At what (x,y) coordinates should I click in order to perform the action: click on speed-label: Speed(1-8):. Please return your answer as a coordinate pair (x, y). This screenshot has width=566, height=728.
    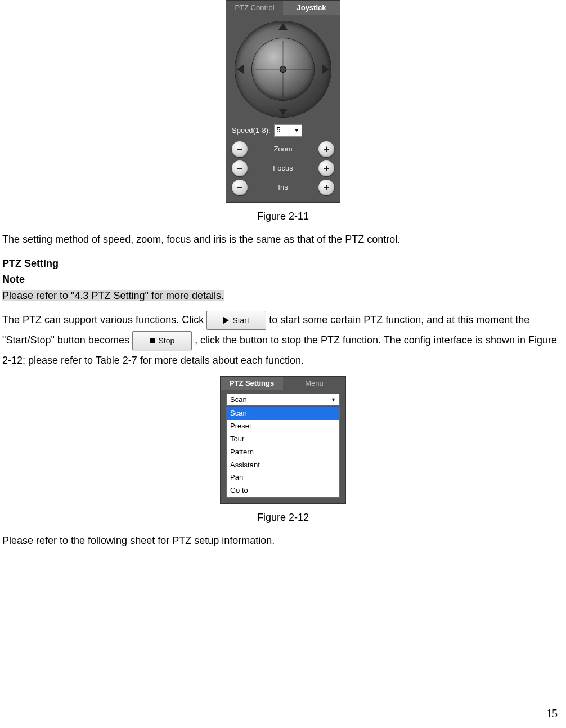
    Looking at the image, I should click on (251, 131).